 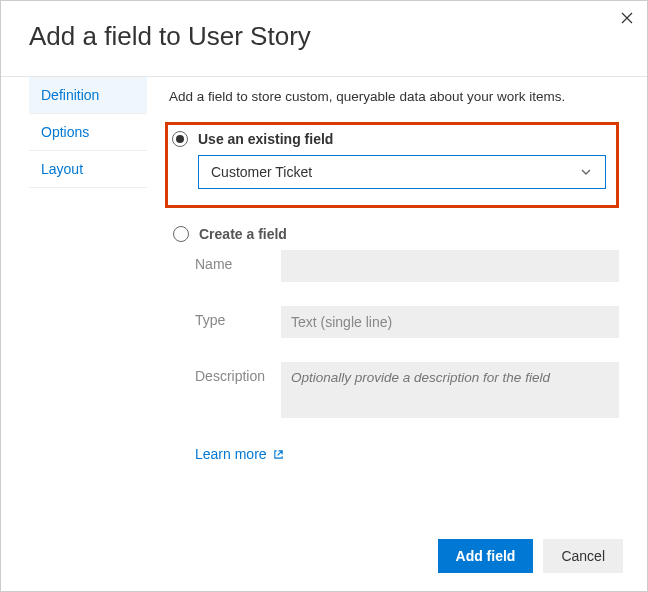 What do you see at coordinates (262, 172) in the screenshot?
I see `dropdown-selected-value: Customer Ticket` at bounding box center [262, 172].